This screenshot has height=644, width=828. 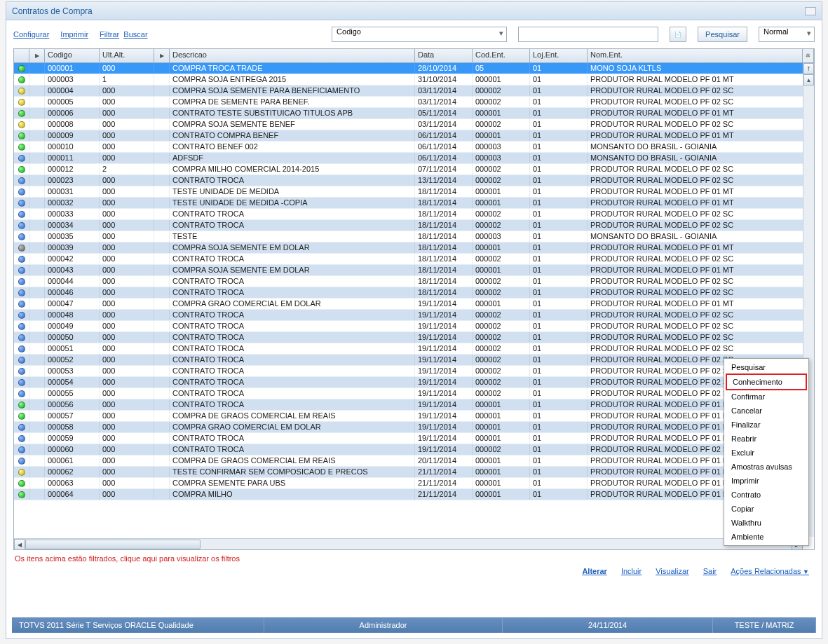 What do you see at coordinates (414, 394) in the screenshot?
I see `table-row: 000055000CONTRATO TROCA19/11/20140000020…` at bounding box center [414, 394].